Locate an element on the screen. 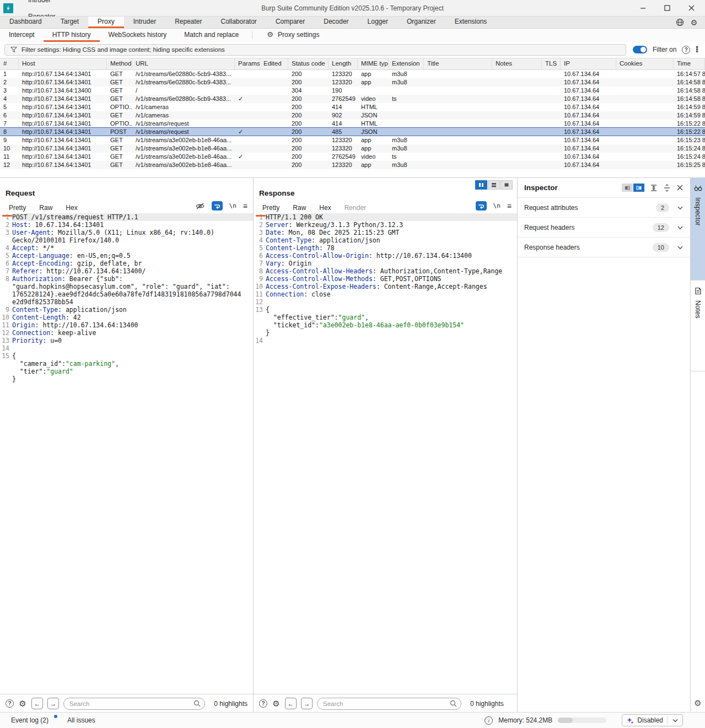  expand-all-icon is located at coordinates (654, 188).